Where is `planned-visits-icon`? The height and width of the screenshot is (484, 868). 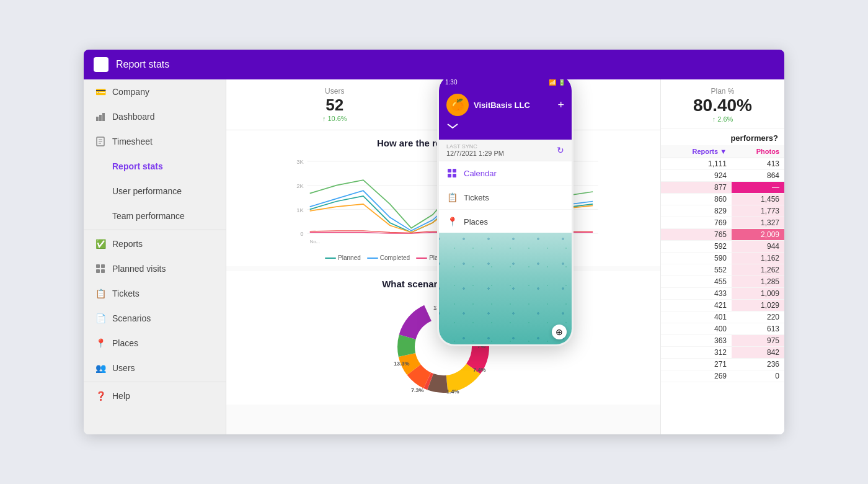 planned-visits-icon is located at coordinates (100, 269).